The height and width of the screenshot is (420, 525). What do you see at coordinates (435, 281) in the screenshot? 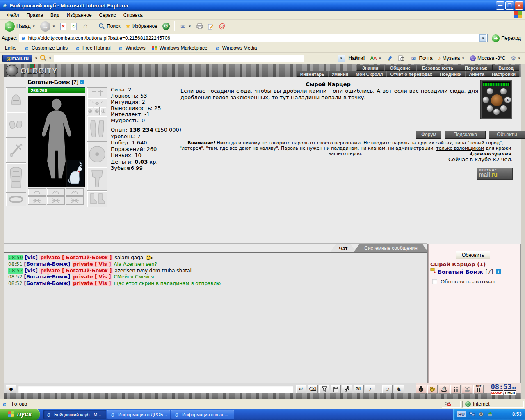
I see `auto-refresh-checkbox` at bounding box center [435, 281].